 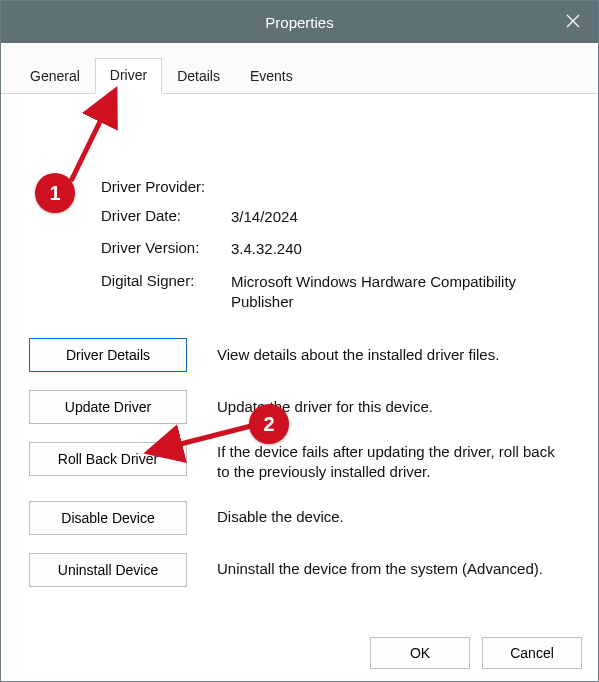 I want to click on info-label: Digital Signer:, so click(x=166, y=292).